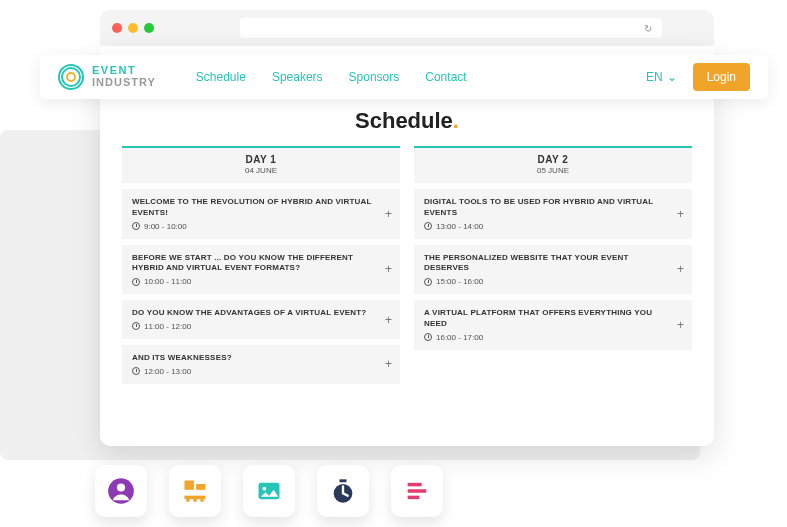 The width and height of the screenshot is (787, 527). I want to click on language-label: EN, so click(654, 77).